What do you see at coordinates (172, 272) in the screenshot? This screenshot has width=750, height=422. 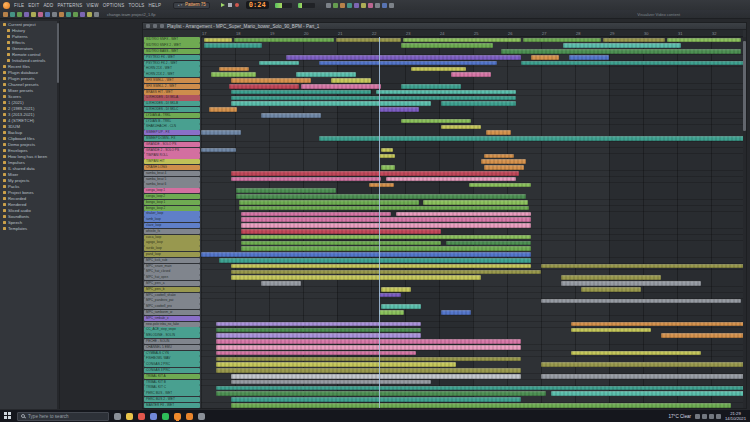 I see `track-header: MPC_hat_closed` at bounding box center [172, 272].